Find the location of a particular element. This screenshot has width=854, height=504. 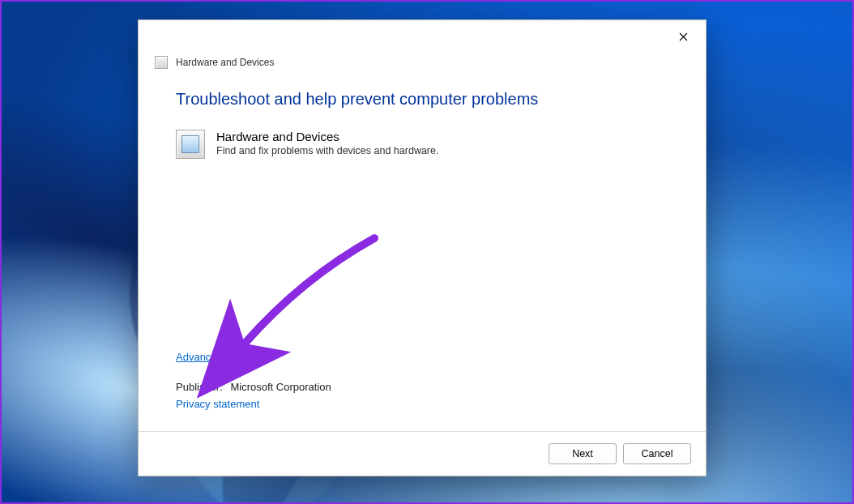

cancel-button: Cancel is located at coordinates (657, 454).